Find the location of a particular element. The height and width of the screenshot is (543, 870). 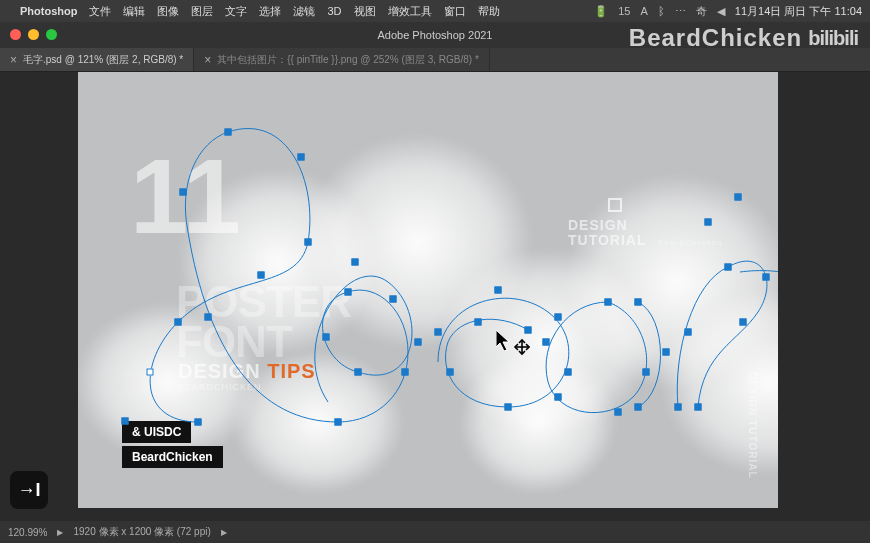

clock: 11月14日 周日 下午 11:04 is located at coordinates (798, 12).